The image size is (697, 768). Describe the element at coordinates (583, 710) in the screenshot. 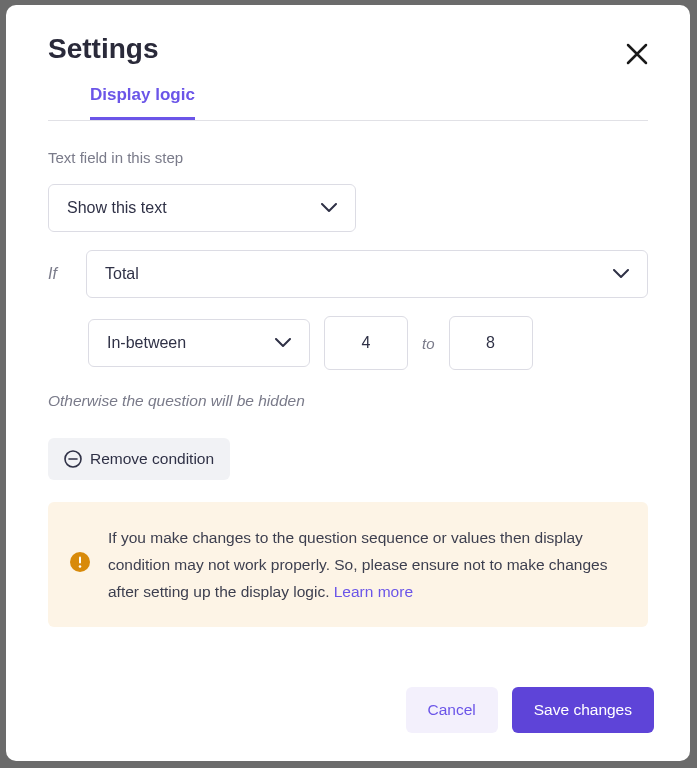

I see `save-button: Save changes` at that location.